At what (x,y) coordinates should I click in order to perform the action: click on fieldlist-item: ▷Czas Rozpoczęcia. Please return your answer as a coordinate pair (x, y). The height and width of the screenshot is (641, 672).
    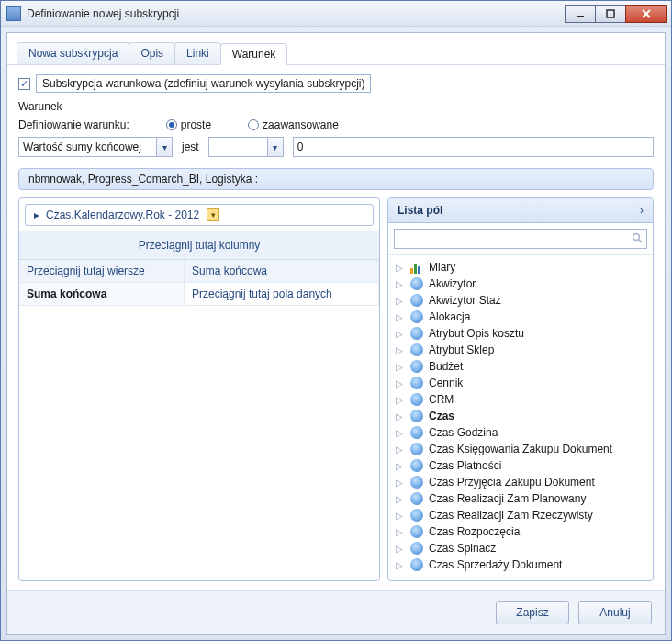
    Looking at the image, I should click on (522, 532).